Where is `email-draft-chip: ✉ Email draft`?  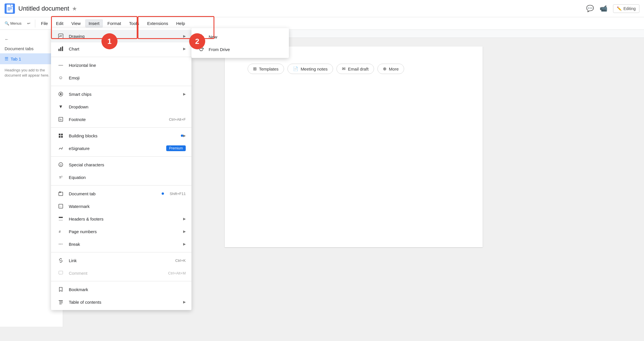 email-draft-chip: ✉ Email draft is located at coordinates (355, 69).